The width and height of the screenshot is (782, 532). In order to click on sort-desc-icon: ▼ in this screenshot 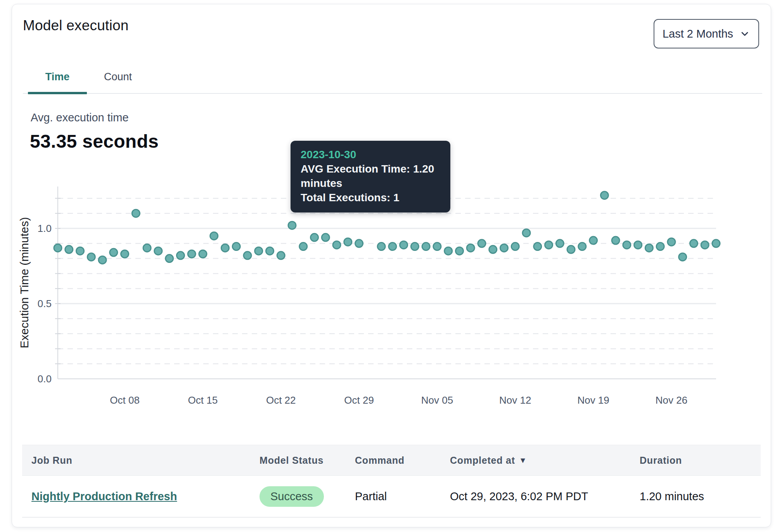, I will do `click(523, 461)`.